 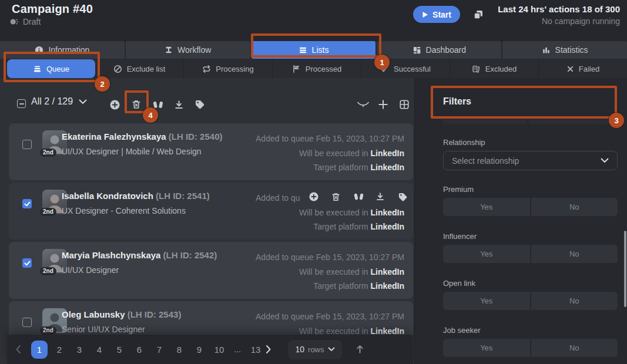 What do you see at coordinates (565, 50) in the screenshot?
I see `tab-statistics: Statistics` at bounding box center [565, 50].